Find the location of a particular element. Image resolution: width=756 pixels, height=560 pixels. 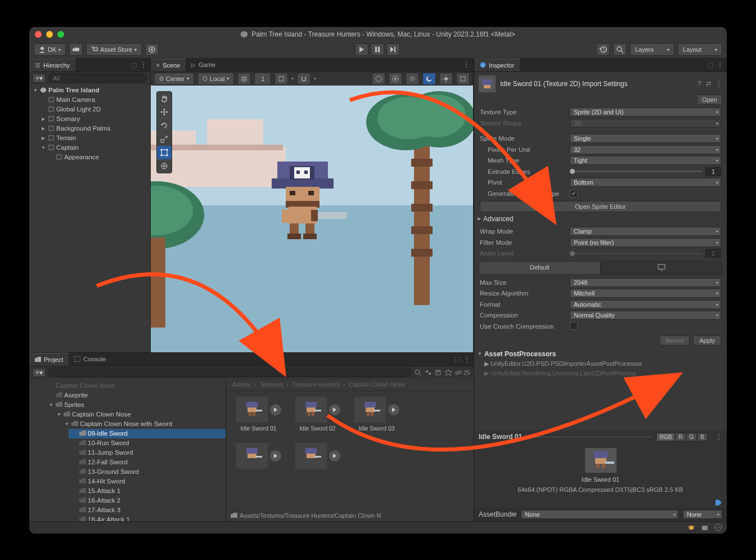

tree-item-selected: 09-Idle Sword is located at coordinates (147, 433).